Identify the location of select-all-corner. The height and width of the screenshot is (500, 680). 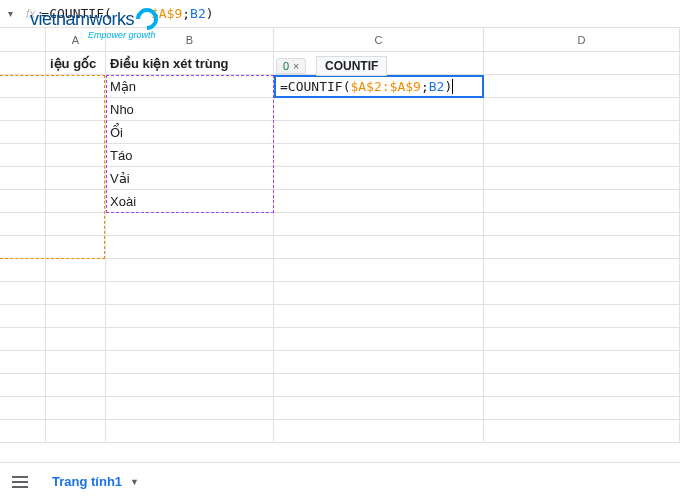
(23, 40).